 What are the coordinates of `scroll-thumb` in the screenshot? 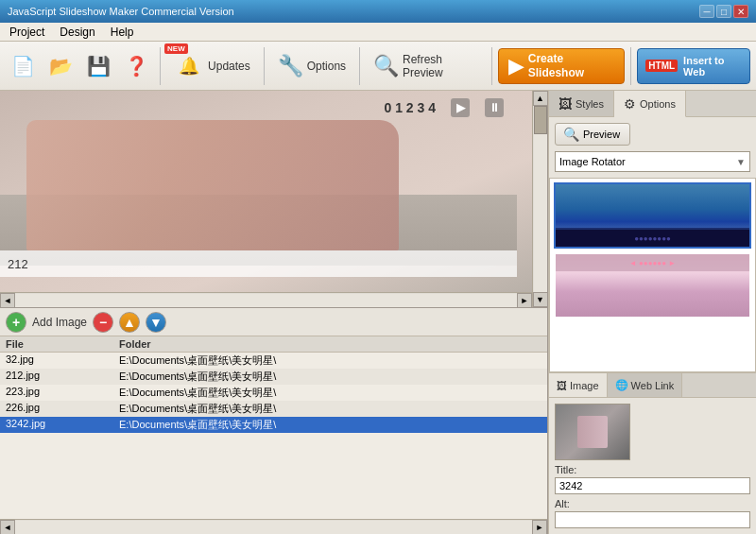 It's located at (541, 120).